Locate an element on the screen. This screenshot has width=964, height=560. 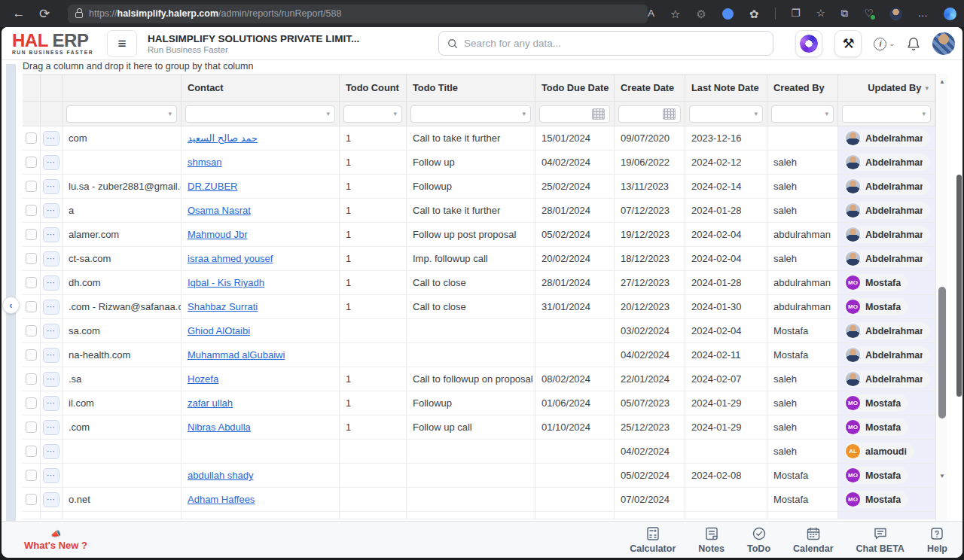
address-bar: https://halsimplify.halerp.com/admin/rep… is located at coordinates (358, 14).